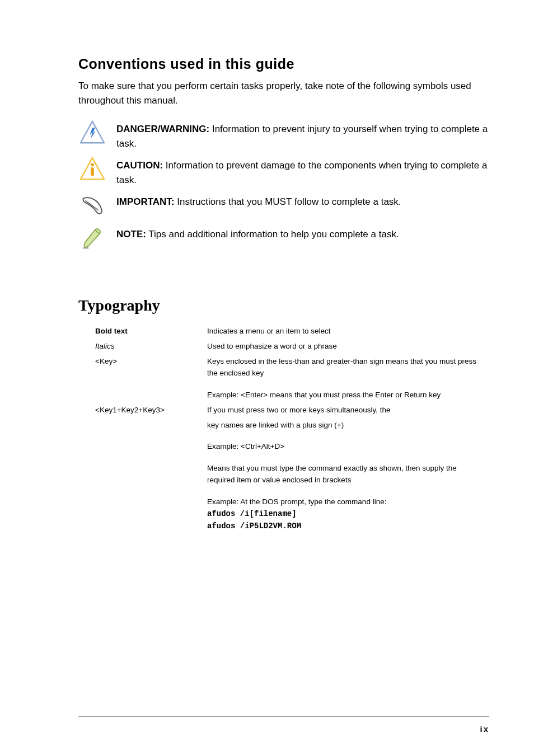 The height and width of the screenshot is (756, 534). Describe the element at coordinates (303, 233) in the screenshot. I see `convention-note-text: NOTE: Tips and additional information to…` at that location.